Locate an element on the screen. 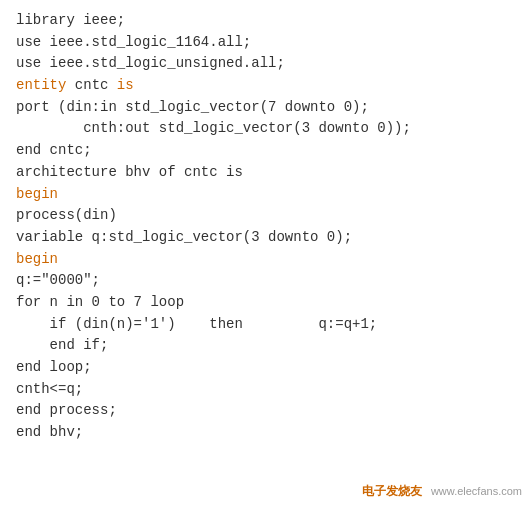 Image resolution: width=530 pixels, height=506 pixels. watermark-logo: 电子发烧友 is located at coordinates (392, 491).